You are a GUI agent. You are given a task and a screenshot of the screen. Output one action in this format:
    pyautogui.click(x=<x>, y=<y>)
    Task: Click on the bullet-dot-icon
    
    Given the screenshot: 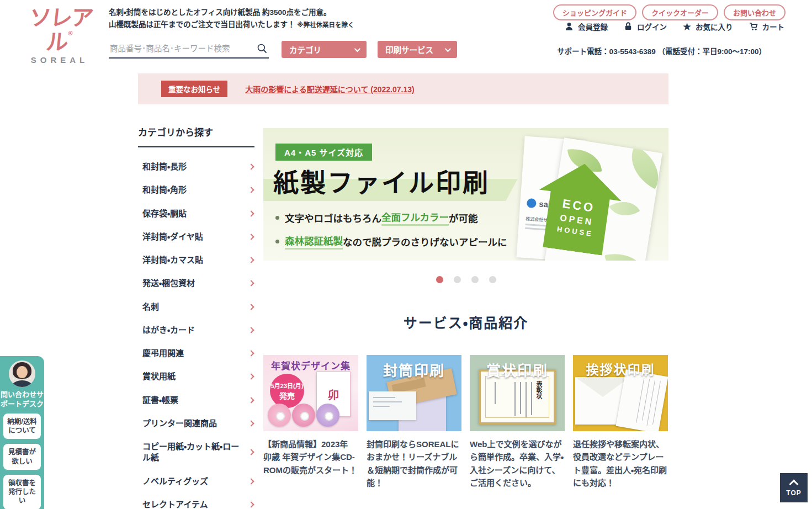 What is the action you would take?
    pyautogui.click(x=277, y=218)
    